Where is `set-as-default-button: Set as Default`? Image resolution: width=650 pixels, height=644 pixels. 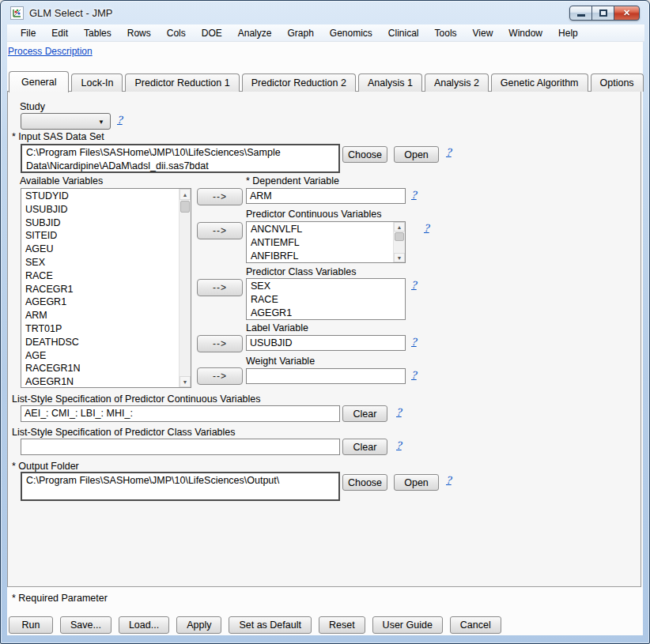 set-as-default-button: Set as Default is located at coordinates (270, 625).